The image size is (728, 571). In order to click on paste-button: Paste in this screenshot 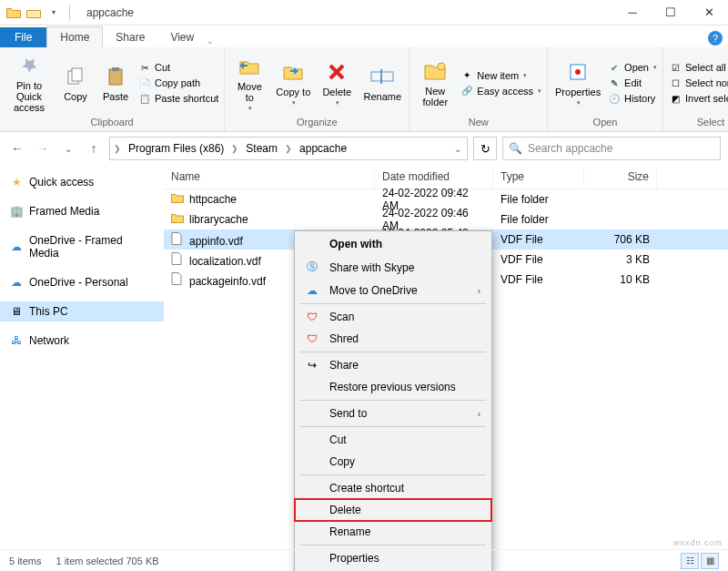, I will do `click(116, 83)`.